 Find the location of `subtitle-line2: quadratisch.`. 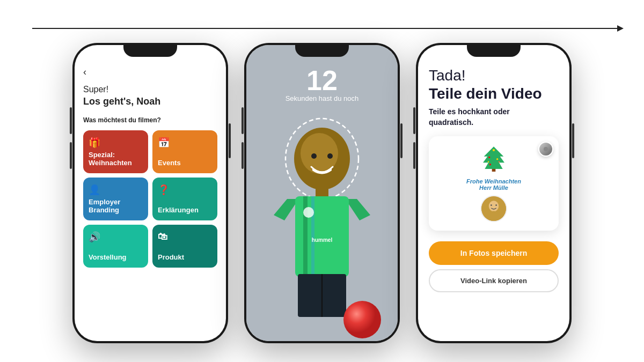

subtitle-line2: quadratisch. is located at coordinates (451, 122).